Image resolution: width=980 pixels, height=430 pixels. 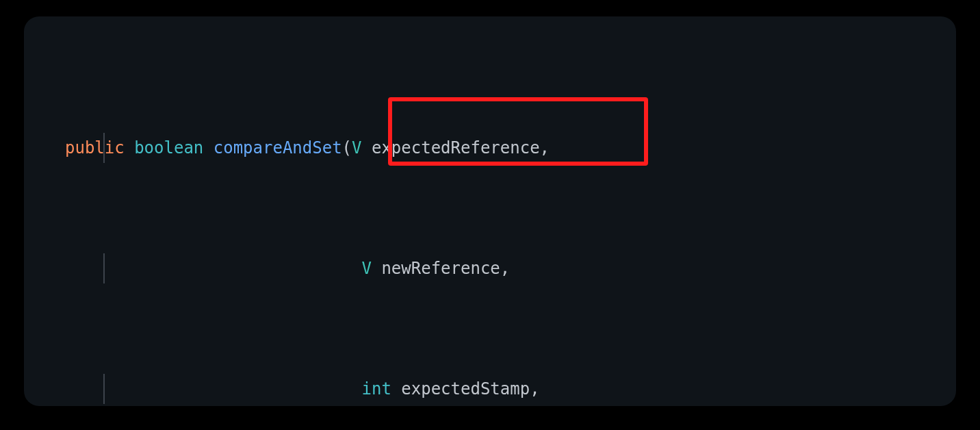 What do you see at coordinates (496, 148) in the screenshot?
I see `code-line: public boolean compareAndSet(V expectedR…` at bounding box center [496, 148].